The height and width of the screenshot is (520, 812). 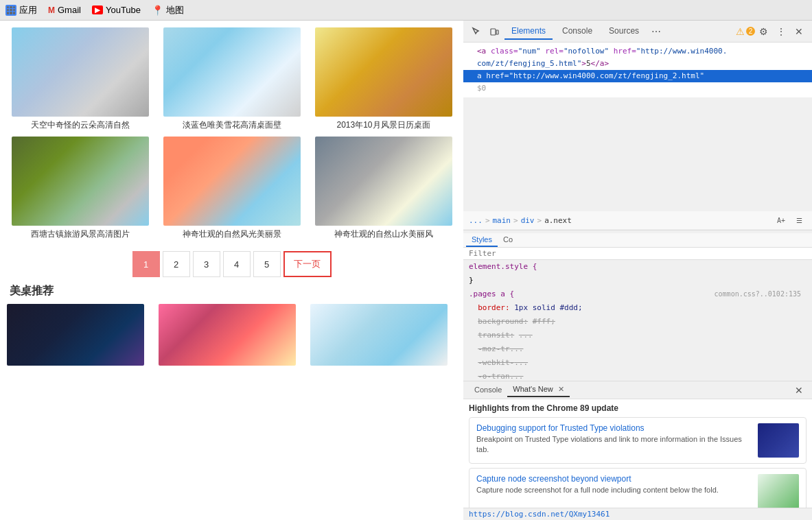 I want to click on increase-font-icon: A+, so click(x=781, y=220).